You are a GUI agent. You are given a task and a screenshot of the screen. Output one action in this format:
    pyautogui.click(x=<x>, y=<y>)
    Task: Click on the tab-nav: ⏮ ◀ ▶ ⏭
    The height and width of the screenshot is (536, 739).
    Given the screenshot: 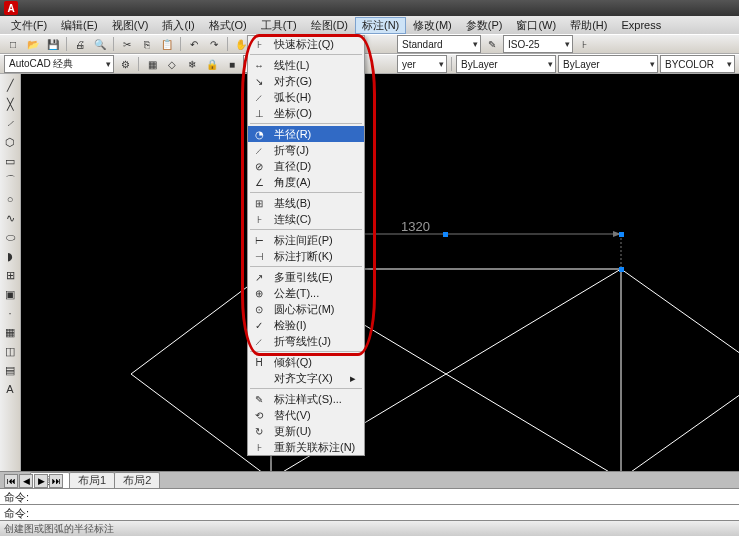 What is the action you would take?
    pyautogui.click(x=34, y=481)
    